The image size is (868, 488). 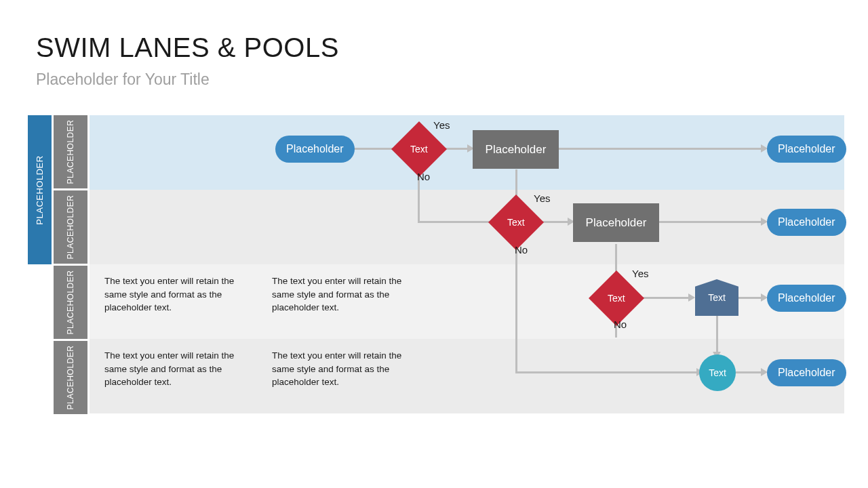 What do you see at coordinates (71, 302) in the screenshot?
I see `lane-header-3: PLACEHOLDER` at bounding box center [71, 302].